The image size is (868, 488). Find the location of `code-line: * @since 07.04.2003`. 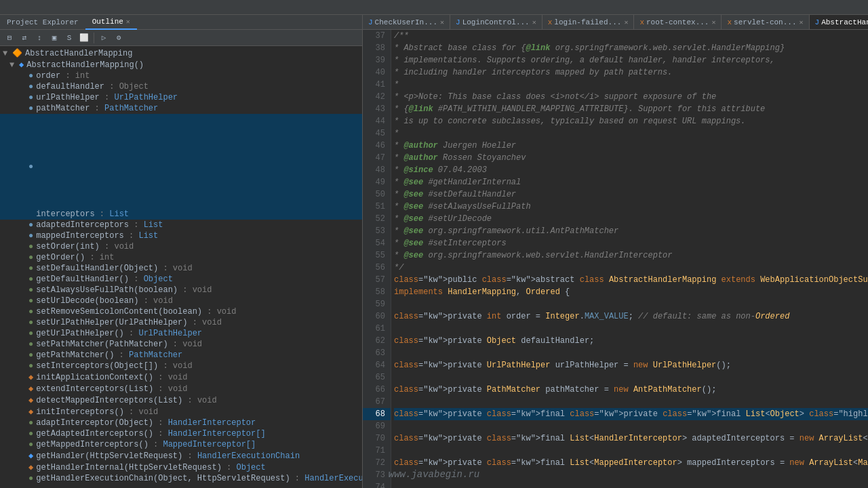

code-line: * @since 07.04.2003 is located at coordinates (631, 170).